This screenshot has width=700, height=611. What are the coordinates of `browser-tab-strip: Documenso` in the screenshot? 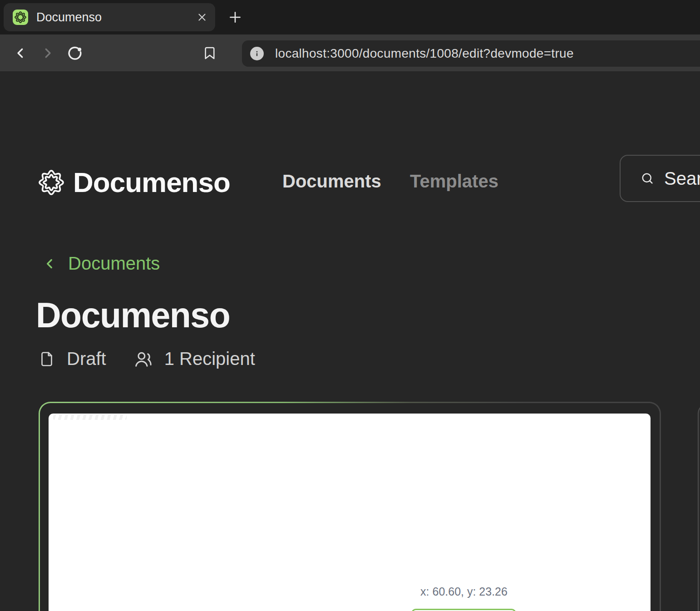 It's located at (350, 17).